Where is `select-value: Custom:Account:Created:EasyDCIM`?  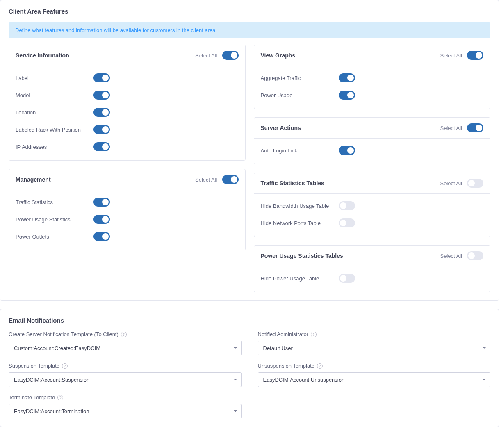
select-value: Custom:Account:Created:EasyDCIM is located at coordinates (57, 348).